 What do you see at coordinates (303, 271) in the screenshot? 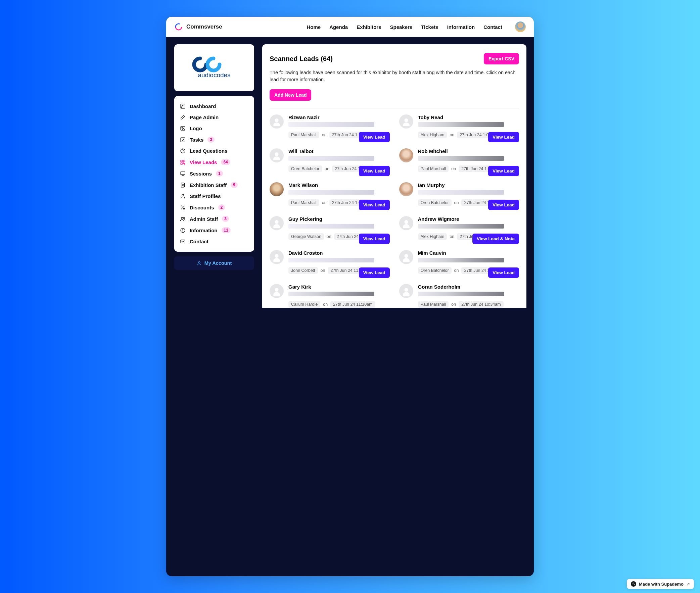
I see `scanner-chip: John Corbett` at bounding box center [303, 271].